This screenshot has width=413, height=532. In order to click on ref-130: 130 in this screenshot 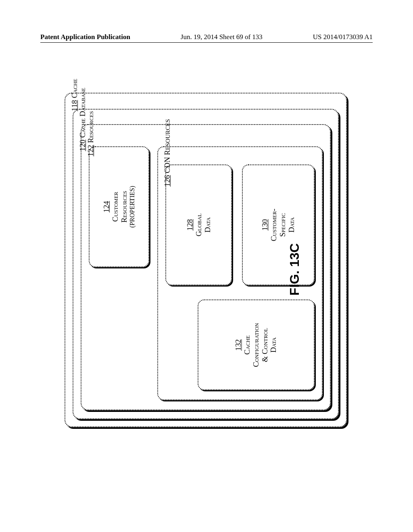, I will do `click(265, 225)`.